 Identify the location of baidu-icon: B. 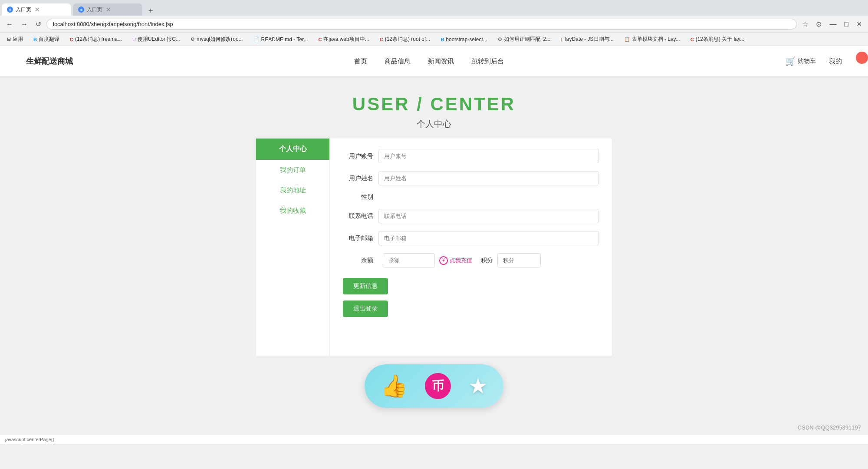
(35, 40).